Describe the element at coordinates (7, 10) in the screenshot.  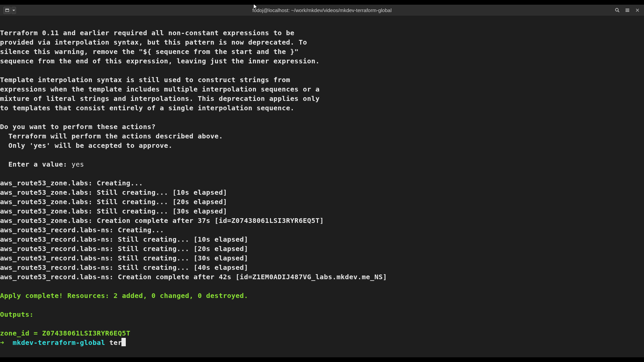
I see `new-tab-icon` at that location.